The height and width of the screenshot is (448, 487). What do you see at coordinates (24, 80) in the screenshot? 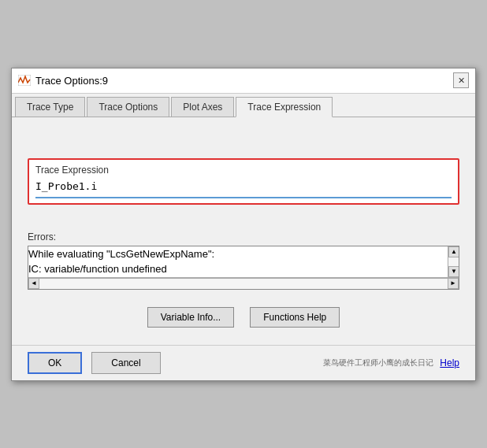
I see `app-icon` at bounding box center [24, 80].